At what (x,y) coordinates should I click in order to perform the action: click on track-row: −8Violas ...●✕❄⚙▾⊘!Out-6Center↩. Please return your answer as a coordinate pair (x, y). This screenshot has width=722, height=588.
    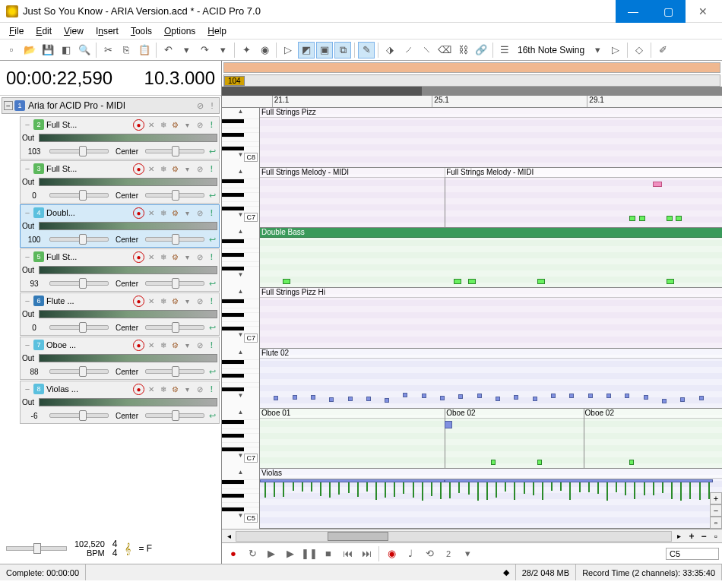
    Looking at the image, I should click on (120, 403).